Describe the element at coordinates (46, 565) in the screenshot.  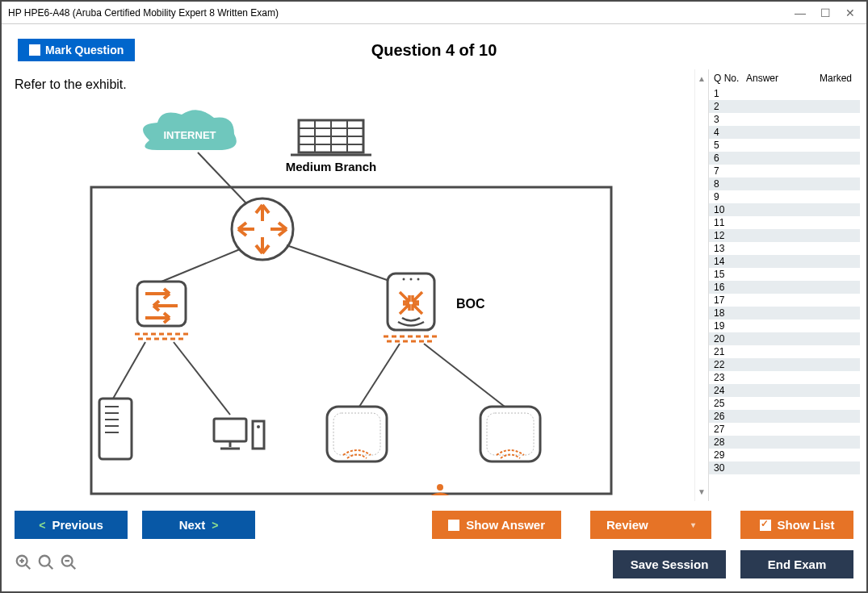
I see `zoom-reset-icon` at that location.